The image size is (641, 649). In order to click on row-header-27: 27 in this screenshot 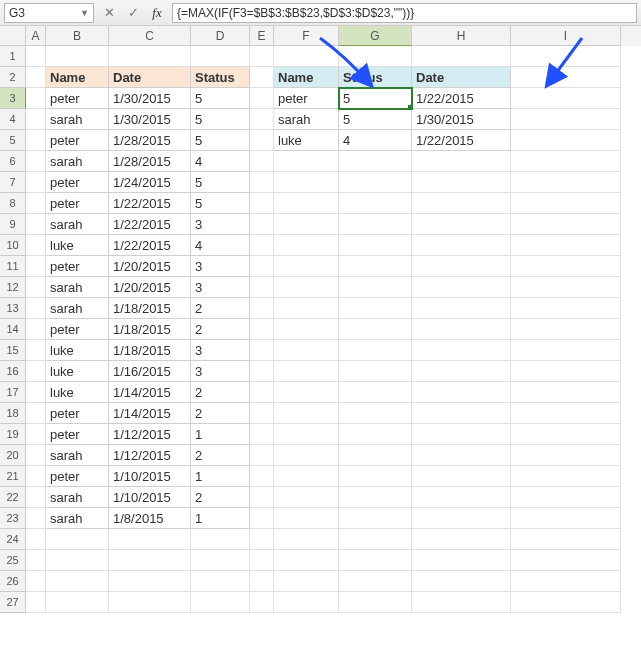, I will do `click(13, 602)`.